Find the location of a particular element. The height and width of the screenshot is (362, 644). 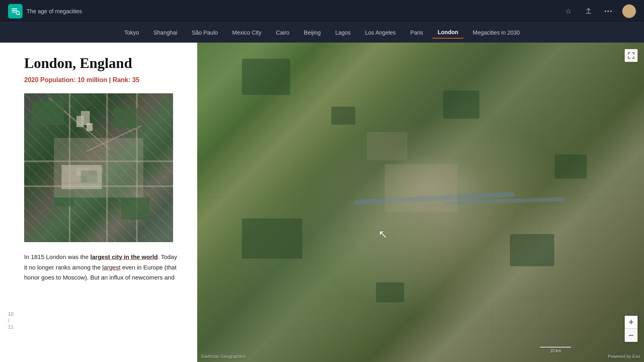

nav-item-london: London is located at coordinates (448, 33).